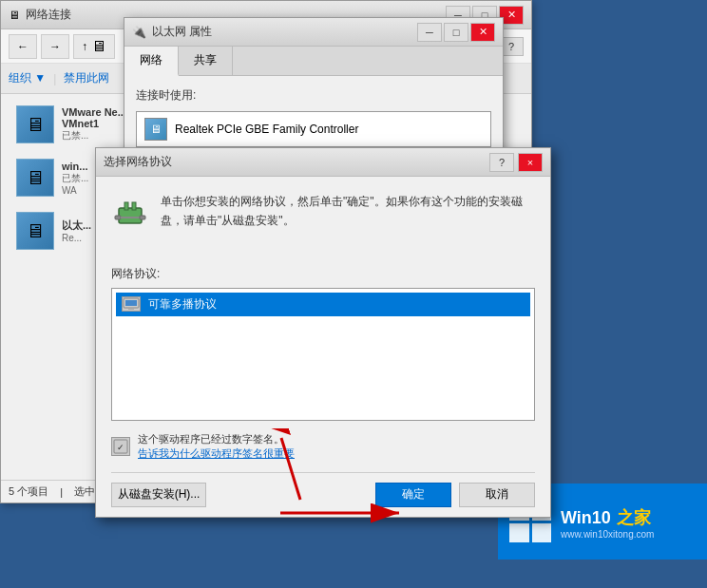 The height and width of the screenshot is (588, 707). Describe the element at coordinates (323, 354) in the screenshot. I see `protocol-list: 可靠多播协议` at that location.